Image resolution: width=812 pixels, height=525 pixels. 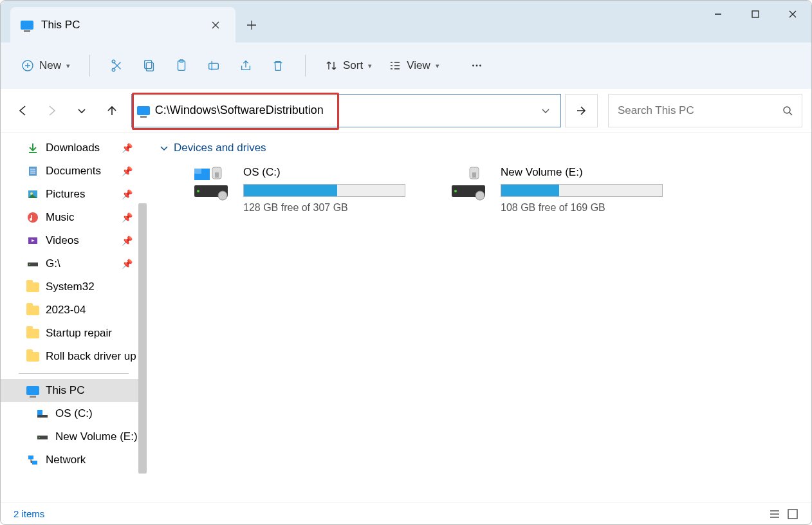 What do you see at coordinates (705, 111) in the screenshot?
I see `search-box` at bounding box center [705, 111].